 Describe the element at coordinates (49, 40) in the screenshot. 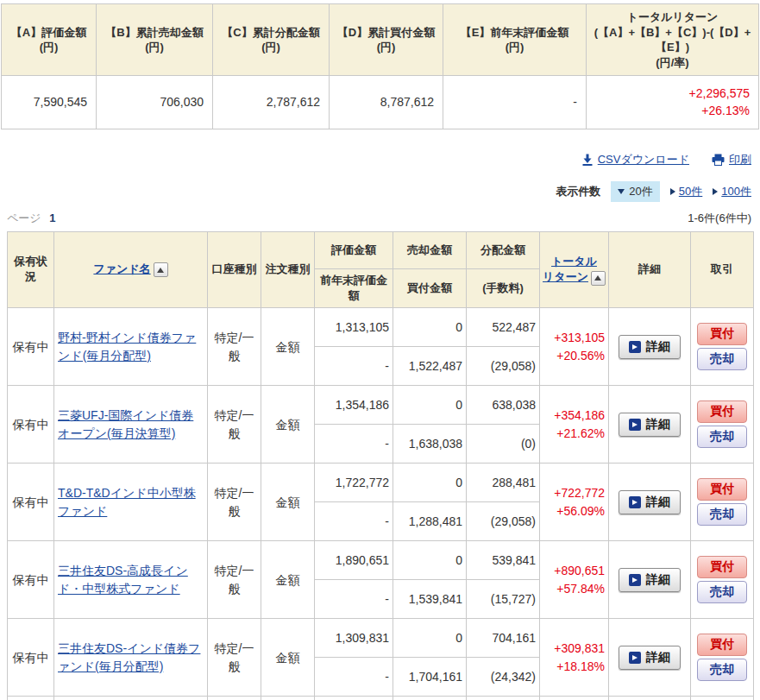

I see `summary-header-valuation: 【A】評価金額(円)` at that location.